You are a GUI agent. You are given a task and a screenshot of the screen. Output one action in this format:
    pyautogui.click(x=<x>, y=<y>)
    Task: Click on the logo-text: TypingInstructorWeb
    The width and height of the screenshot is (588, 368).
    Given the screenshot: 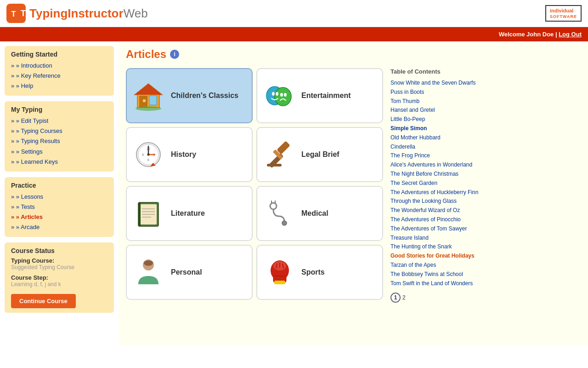 What is the action you would take?
    pyautogui.click(x=89, y=14)
    